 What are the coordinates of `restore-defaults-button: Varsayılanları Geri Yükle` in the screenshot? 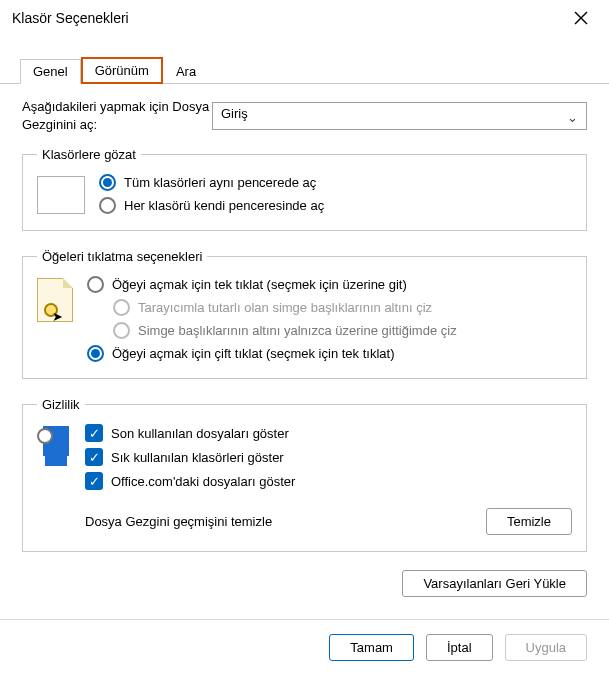 It's located at (494, 584).